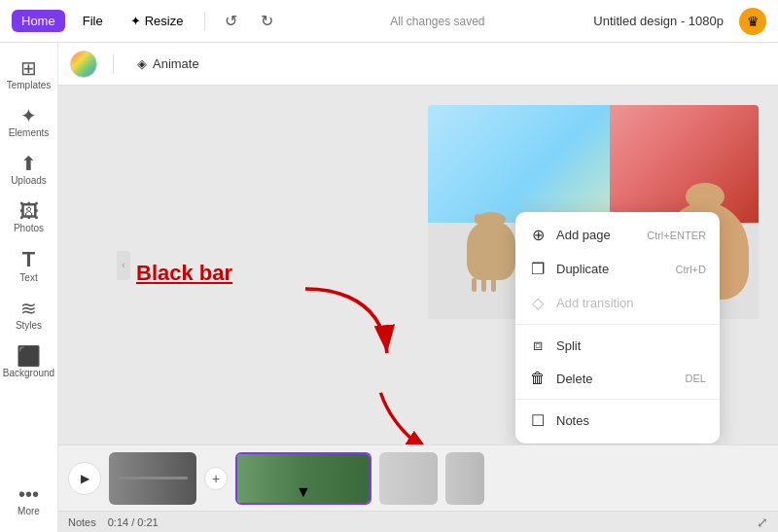 Image resolution: width=778 pixels, height=532 pixels. Describe the element at coordinates (568, 346) in the screenshot. I see `cm-split-label: Split` at that location.